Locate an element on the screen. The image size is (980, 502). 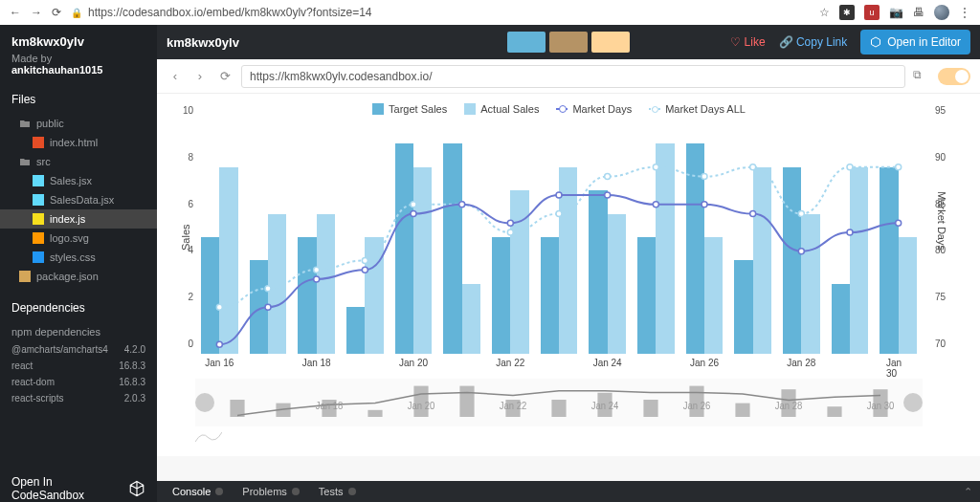
address-bar: 🔒 https://codesandbox.io/embed/km8kwx0yl… is located at coordinates (222, 12).